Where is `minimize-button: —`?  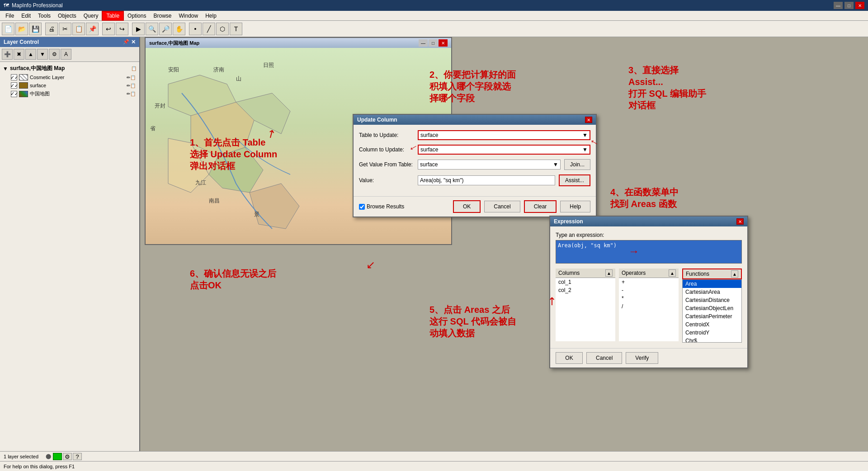 minimize-button: — is located at coordinates (838, 5).